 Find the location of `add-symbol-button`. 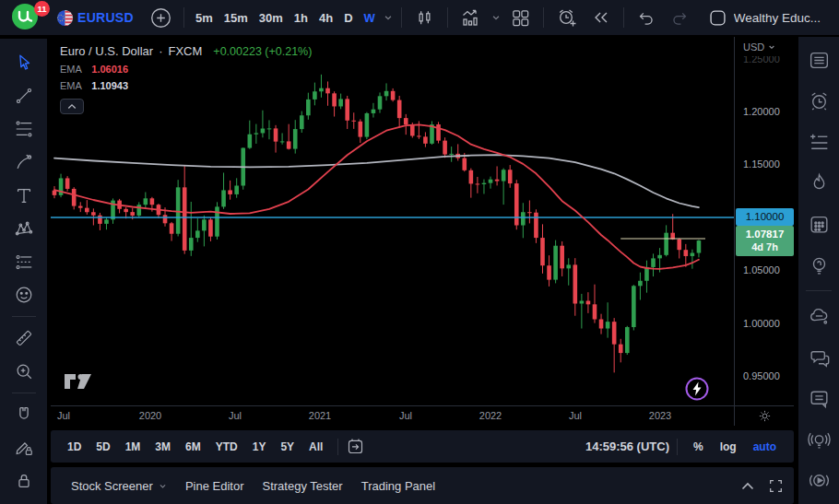

add-symbol-button is located at coordinates (160, 18).